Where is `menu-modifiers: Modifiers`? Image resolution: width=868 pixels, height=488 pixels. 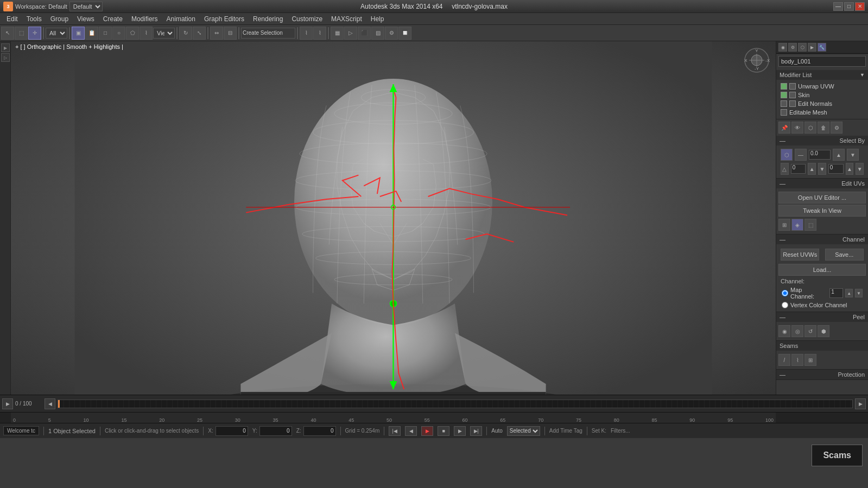
menu-modifiers: Modifiers is located at coordinates (144, 19).